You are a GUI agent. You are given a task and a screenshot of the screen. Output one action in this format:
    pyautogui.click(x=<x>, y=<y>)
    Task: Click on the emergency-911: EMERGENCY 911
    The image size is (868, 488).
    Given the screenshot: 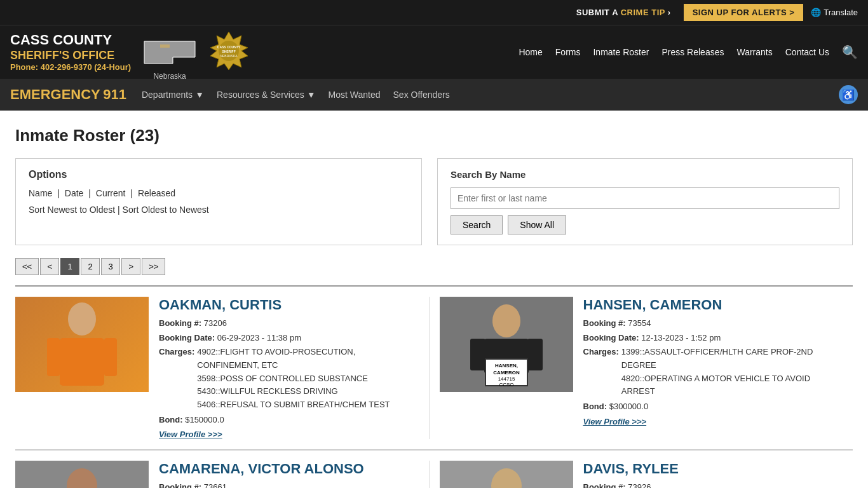 What is the action you would take?
    pyautogui.click(x=69, y=95)
    